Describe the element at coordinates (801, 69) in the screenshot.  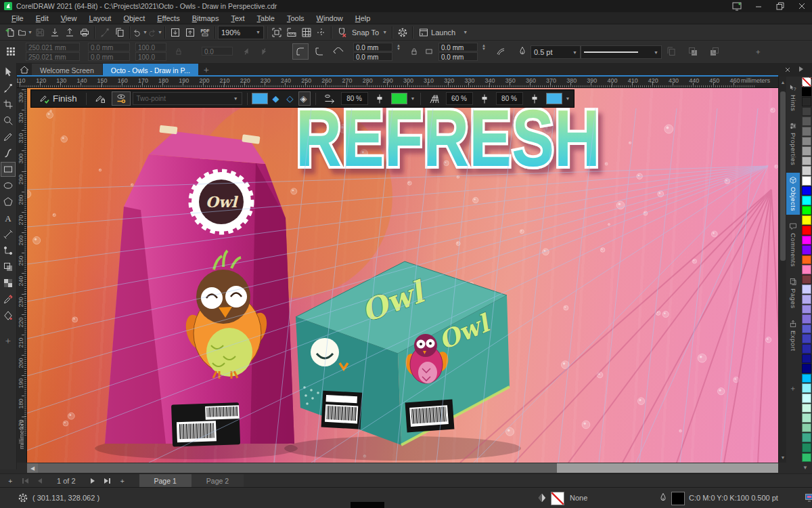
I see `tab-flyout-icon` at that location.